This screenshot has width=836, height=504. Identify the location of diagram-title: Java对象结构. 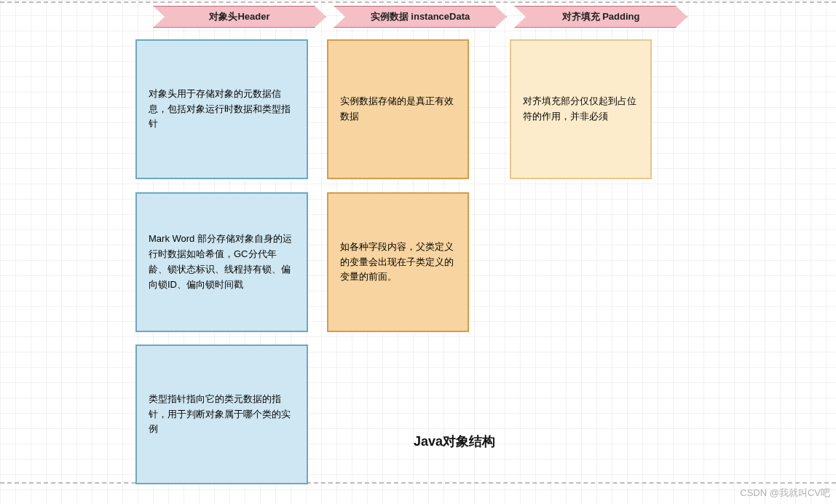
(454, 441).